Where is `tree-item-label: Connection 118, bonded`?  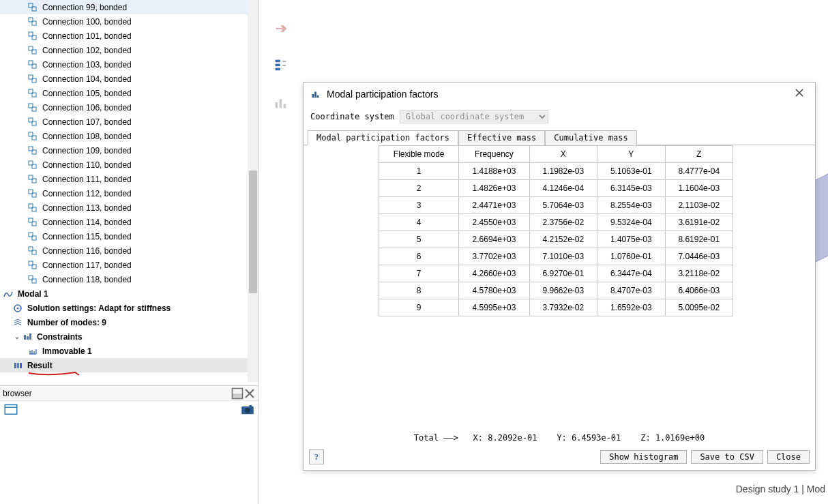 tree-item-label: Connection 118, bonded is located at coordinates (87, 280).